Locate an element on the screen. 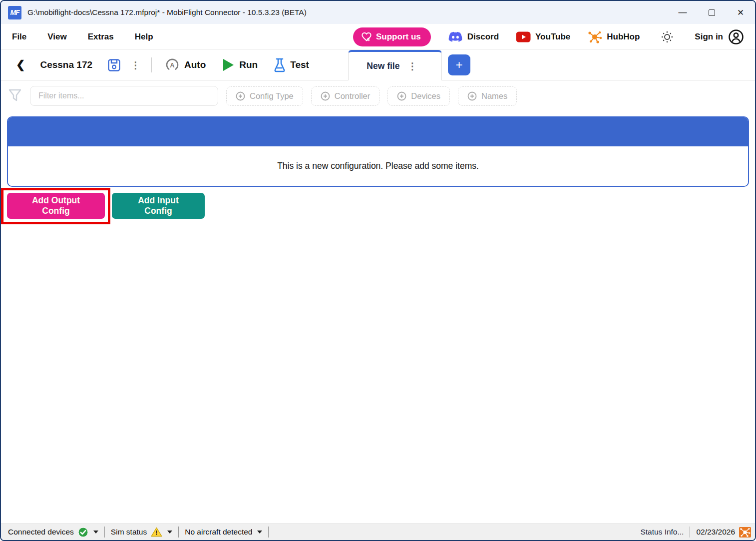  close-button: ✕ is located at coordinates (741, 12).